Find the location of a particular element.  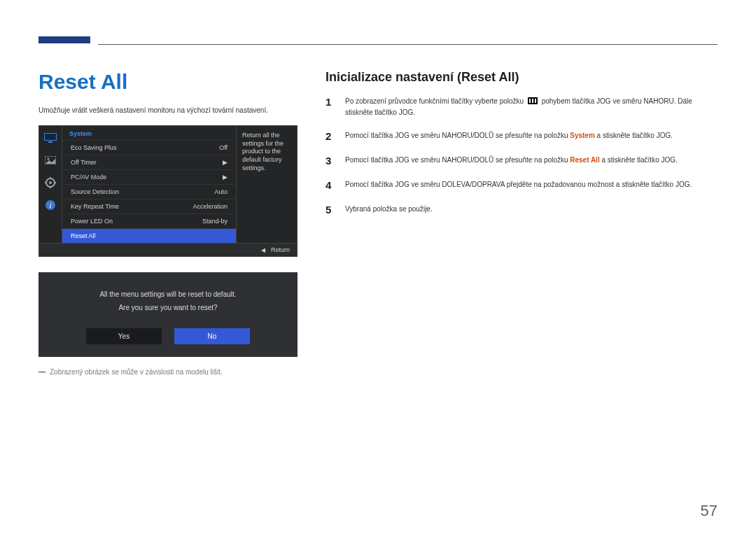

svg-text: i is located at coordinates (50, 205).